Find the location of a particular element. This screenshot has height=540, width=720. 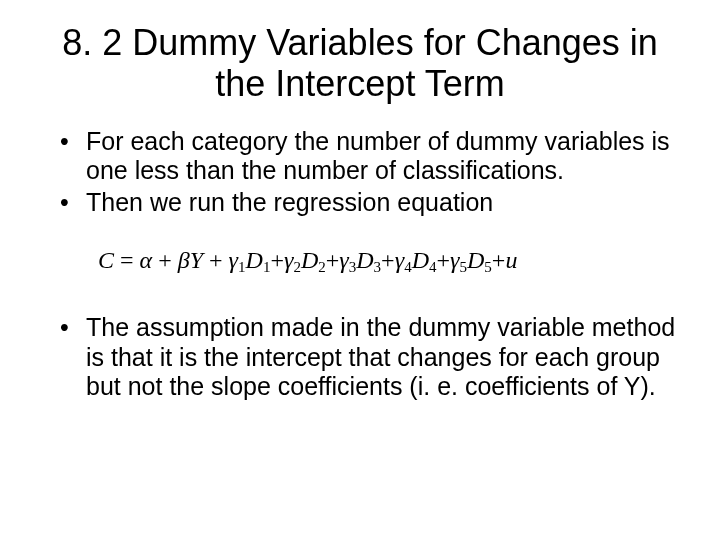

eq-eq: = is located at coordinates (127, 260).